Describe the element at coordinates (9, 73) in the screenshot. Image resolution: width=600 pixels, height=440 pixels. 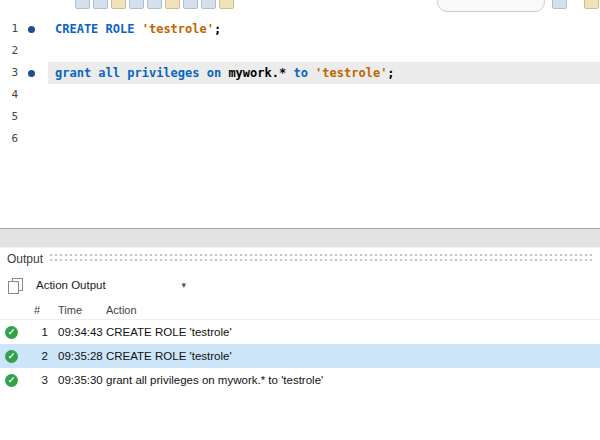
I see `line-number: 3` at that location.